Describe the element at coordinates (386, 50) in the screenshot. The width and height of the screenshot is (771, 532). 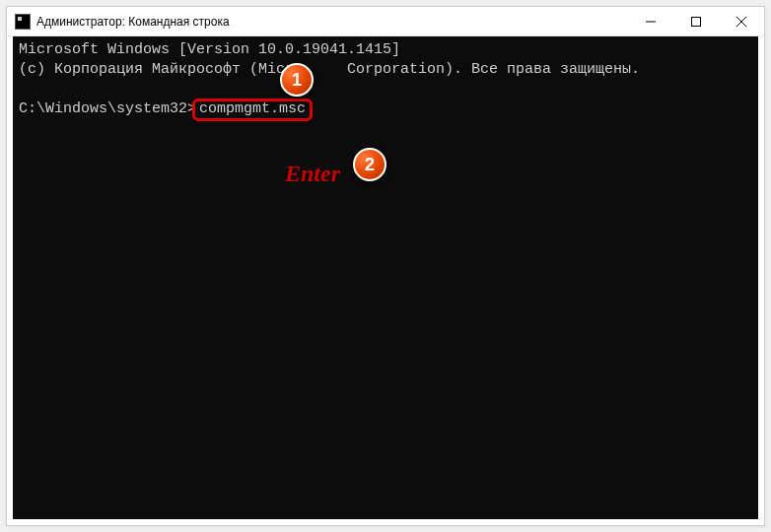
I see `console-line-version: Microsoft Windows [Version 10.0.19041.14…` at that location.